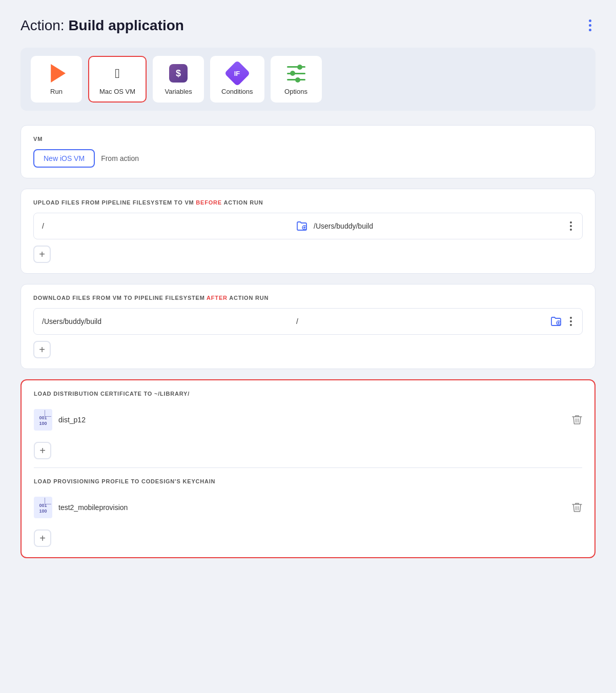 Image resolution: width=616 pixels, height=693 pixels. Describe the element at coordinates (237, 74) in the screenshot. I see `conditions-icon: IF` at that location.